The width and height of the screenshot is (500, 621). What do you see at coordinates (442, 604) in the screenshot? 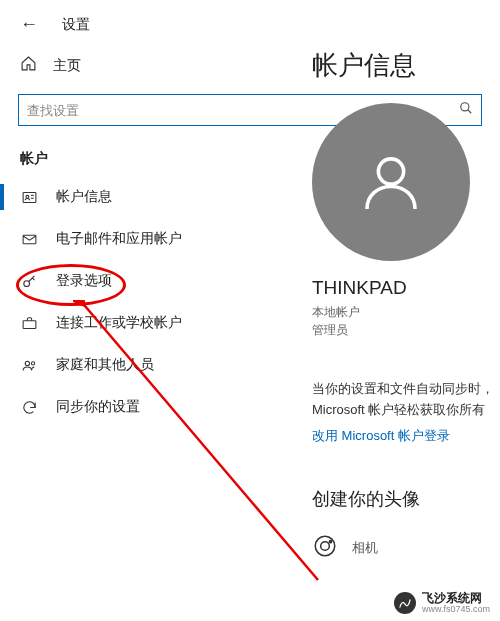
I see `watermark: 飞沙系统网 www.fs0745.com` at bounding box center [442, 604].